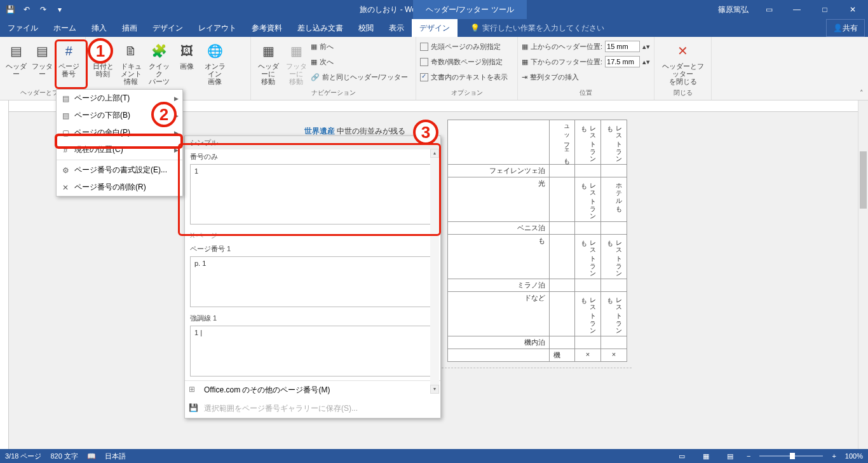 The width and height of the screenshot is (868, 463). Describe the element at coordinates (470, 10) in the screenshot. I see `contextual-tab-label: ヘッダー/フッター ツール` at that location.